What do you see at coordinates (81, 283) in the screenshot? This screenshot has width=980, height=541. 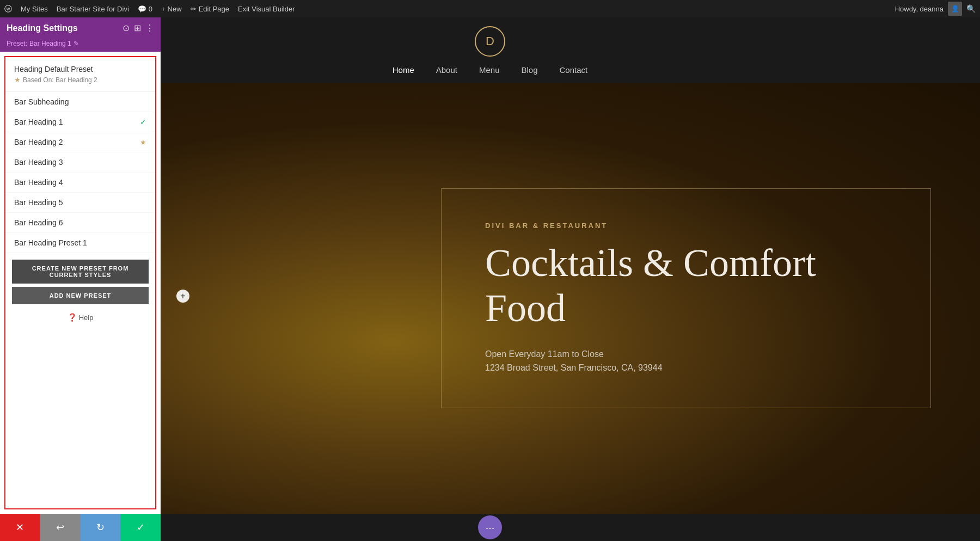 I see `panel-content-scroll: Heading Default Preset ★ Based On: Bar H…` at bounding box center [81, 283].